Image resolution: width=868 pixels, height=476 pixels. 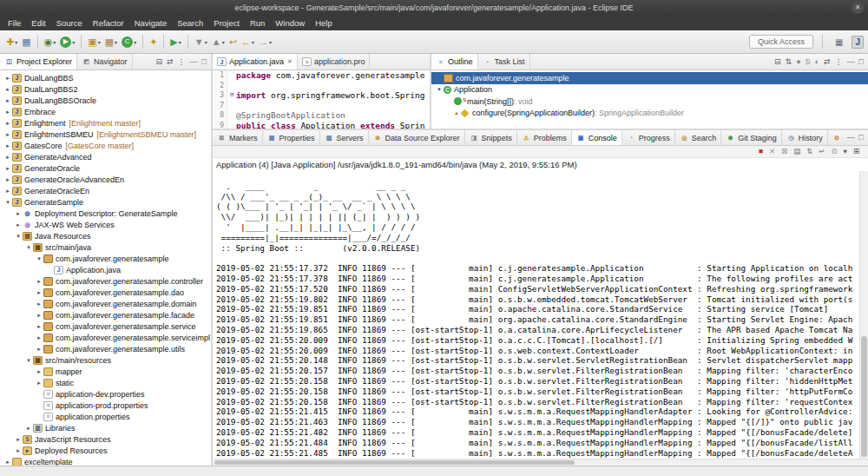 What do you see at coordinates (504, 62) in the screenshot?
I see `tab-task-list: ◔Task List` at bounding box center [504, 62].